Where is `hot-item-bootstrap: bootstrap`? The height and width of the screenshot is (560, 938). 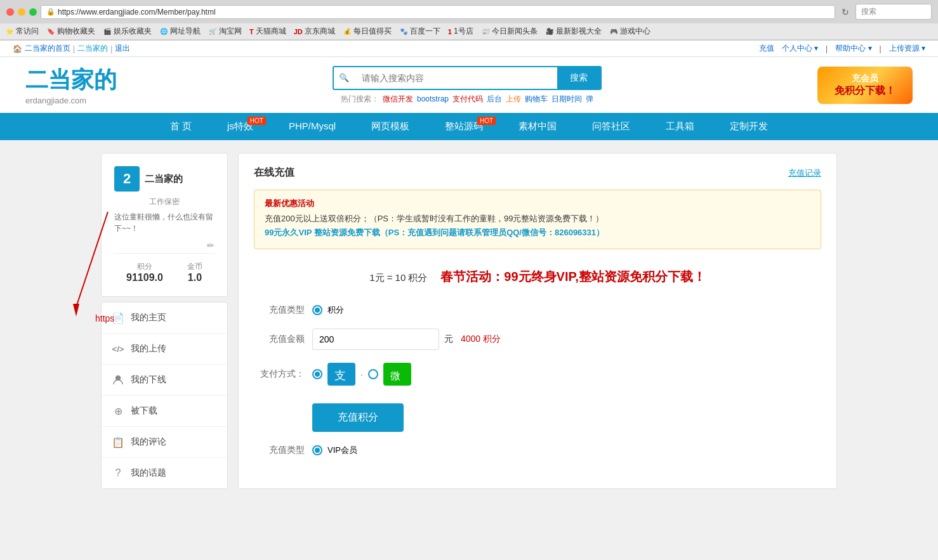
hot-item-bootstrap: bootstrap is located at coordinates (433, 99).